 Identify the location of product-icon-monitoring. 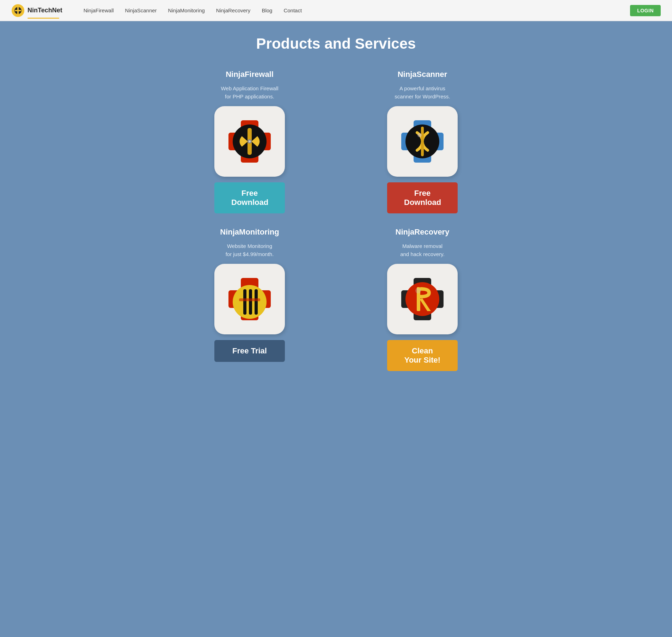
(250, 299).